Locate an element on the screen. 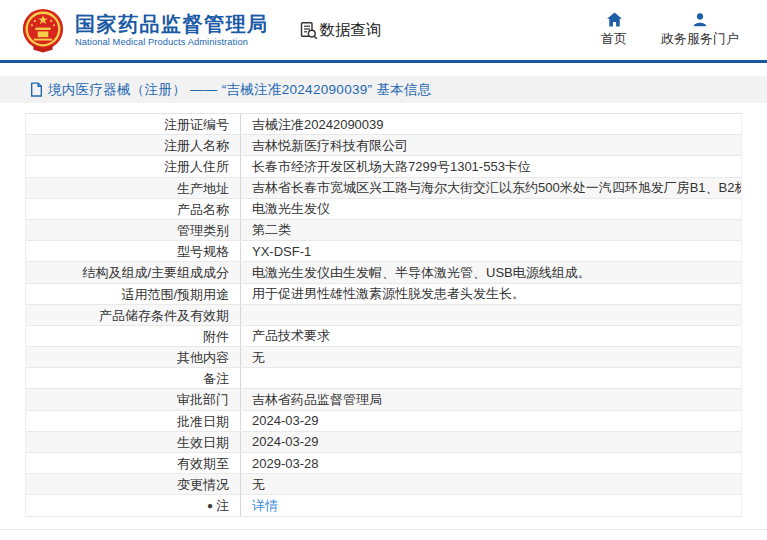 This screenshot has width=767, height=540. table-row: 适用范围/预期用途用于促进男性雄性激素源性脱发患者头发生长。 is located at coordinates (384, 294).